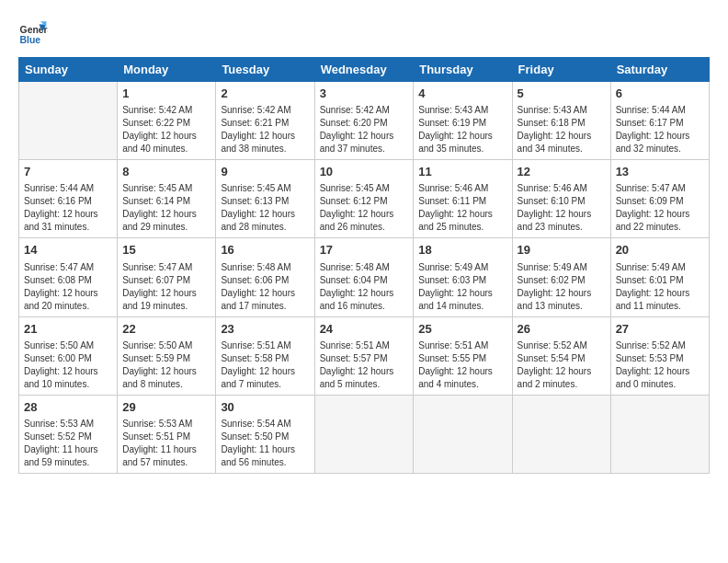 The image size is (728, 563). Describe the element at coordinates (68, 424) in the screenshot. I see `day-info-line: Sunrise: 5:53 AM` at that location.